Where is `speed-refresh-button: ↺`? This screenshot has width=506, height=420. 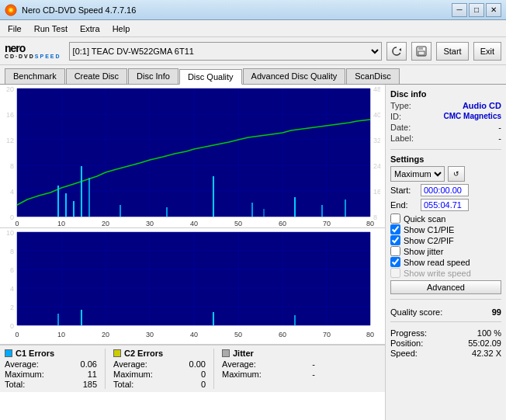
speed-refresh-button: ↺ is located at coordinates (456, 174).